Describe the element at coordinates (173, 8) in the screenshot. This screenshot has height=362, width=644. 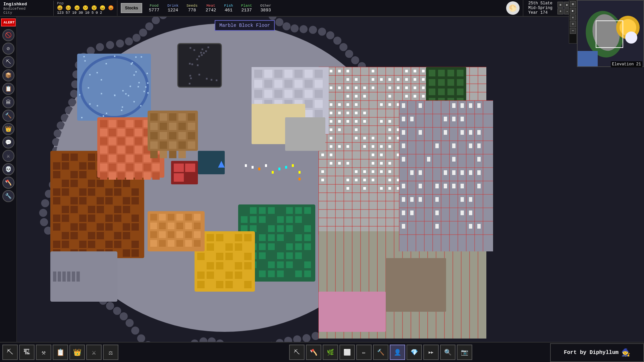
I see `drink-resource: Drink 1224` at that location.